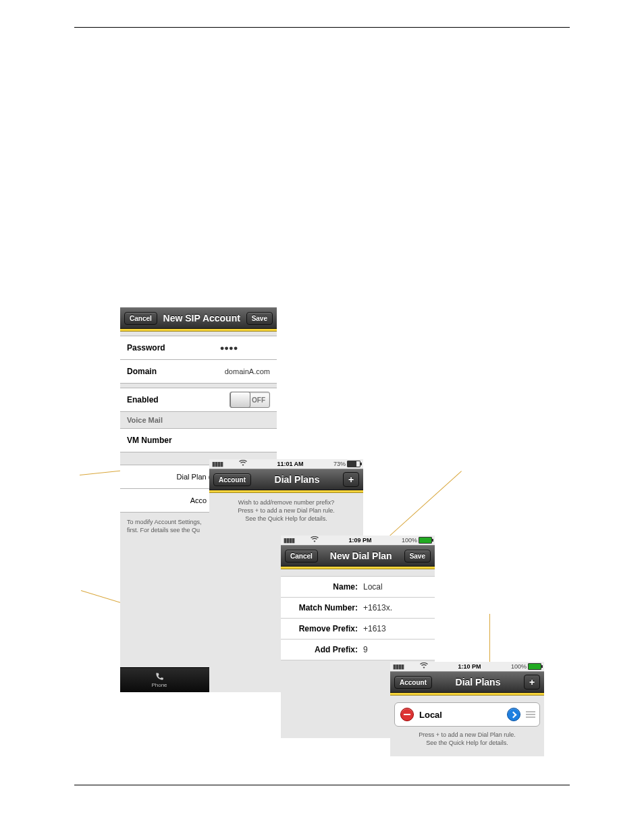 The image size is (644, 834). I want to click on field-label: Enabled, so click(157, 400).